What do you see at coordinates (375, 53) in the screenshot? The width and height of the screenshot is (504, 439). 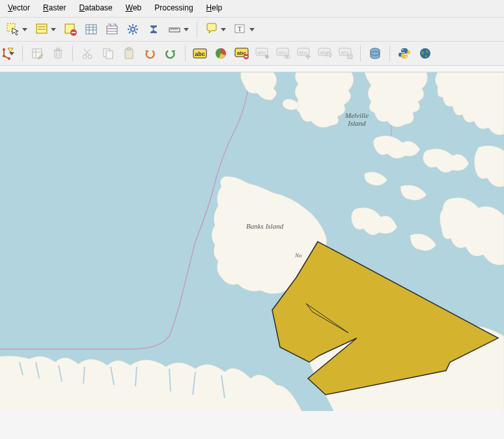 I see `database-button` at bounding box center [375, 53].